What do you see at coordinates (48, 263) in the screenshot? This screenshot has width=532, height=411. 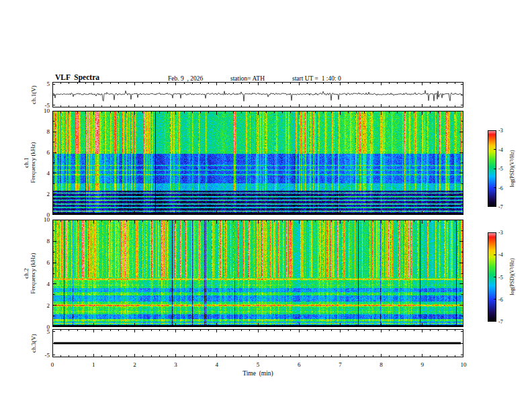 I see `ch2-spec-ytick-label: 6` at bounding box center [48, 263].